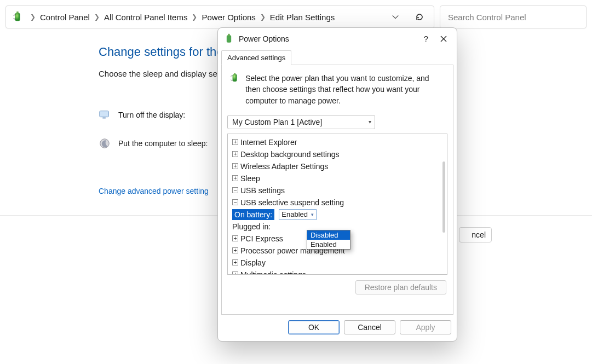  What do you see at coordinates (256, 58) in the screenshot?
I see `tab-advanced-settings: Advanced settings` at bounding box center [256, 58].